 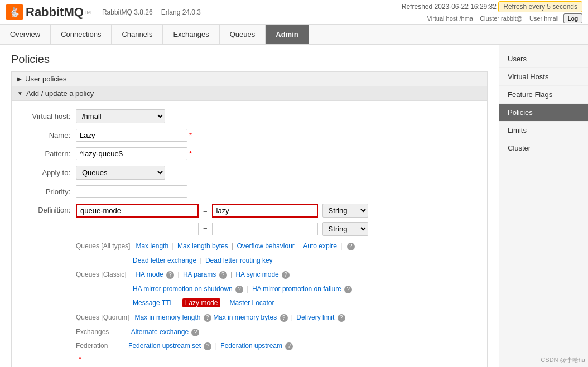 What do you see at coordinates (203, 246) in the screenshot?
I see `qs-max-length-bytes: Max length bytes` at bounding box center [203, 246].